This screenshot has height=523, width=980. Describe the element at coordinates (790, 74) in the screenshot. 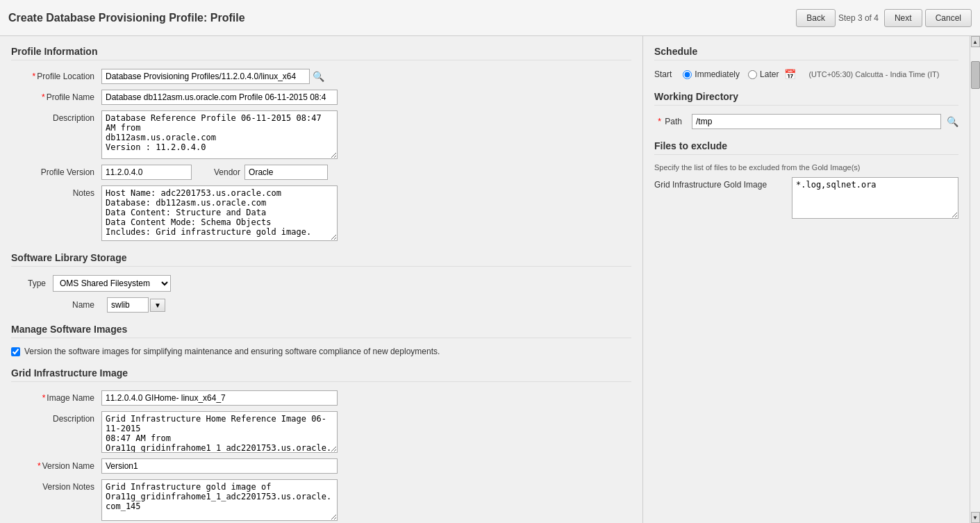

I see `calendar-icon: 📅` at that location.